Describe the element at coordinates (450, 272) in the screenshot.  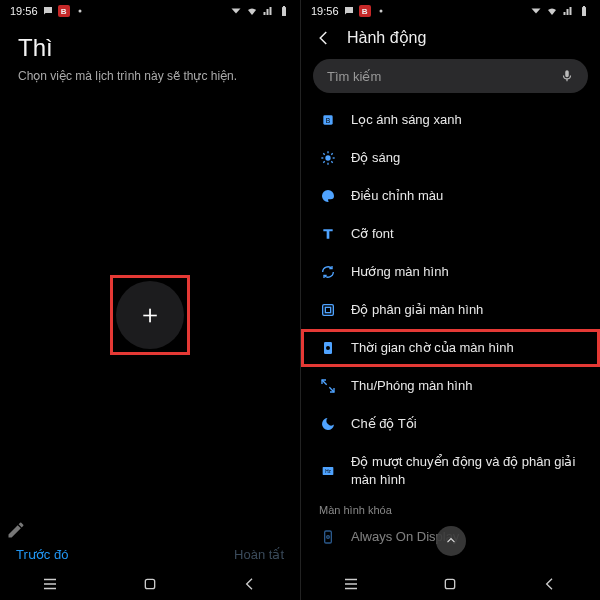
I see `list-item-orientation: Hướng màn hình` at that location.